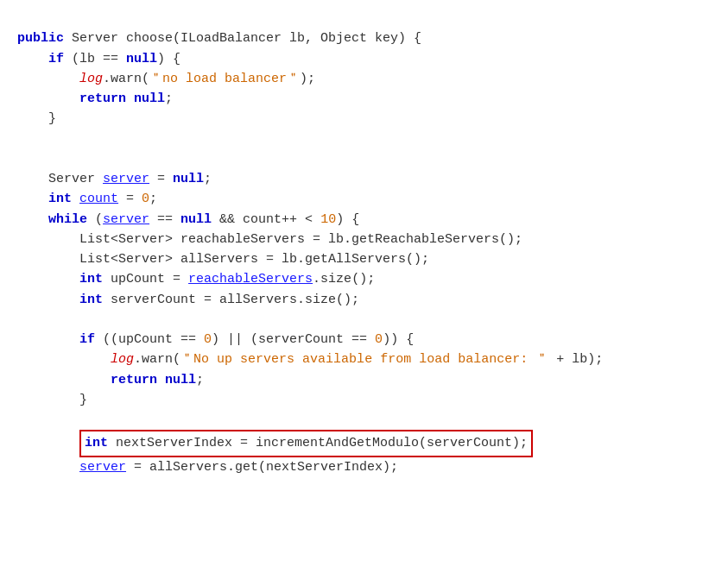 The image size is (728, 573). Describe the element at coordinates (188, 300) in the screenshot. I see `line-servercount: int serverCount = allServers.size();` at that location.